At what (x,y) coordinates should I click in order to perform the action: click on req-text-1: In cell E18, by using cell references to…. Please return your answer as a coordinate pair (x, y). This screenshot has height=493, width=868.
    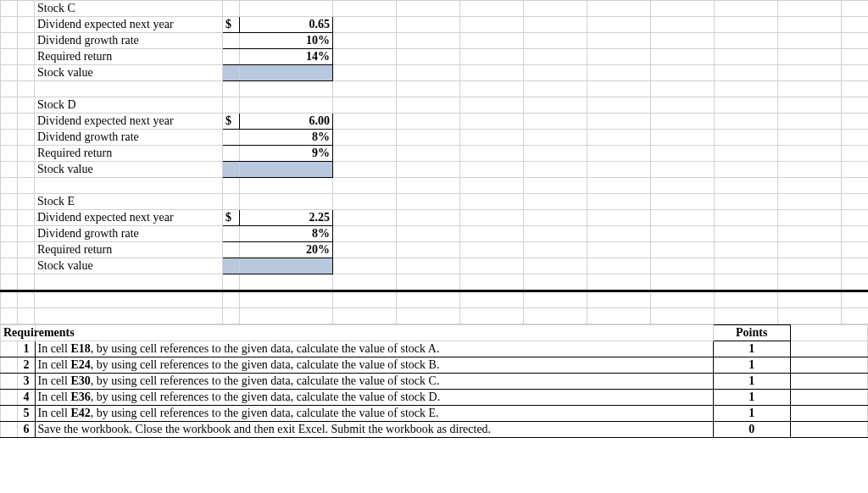
    Looking at the image, I should click on (374, 349).